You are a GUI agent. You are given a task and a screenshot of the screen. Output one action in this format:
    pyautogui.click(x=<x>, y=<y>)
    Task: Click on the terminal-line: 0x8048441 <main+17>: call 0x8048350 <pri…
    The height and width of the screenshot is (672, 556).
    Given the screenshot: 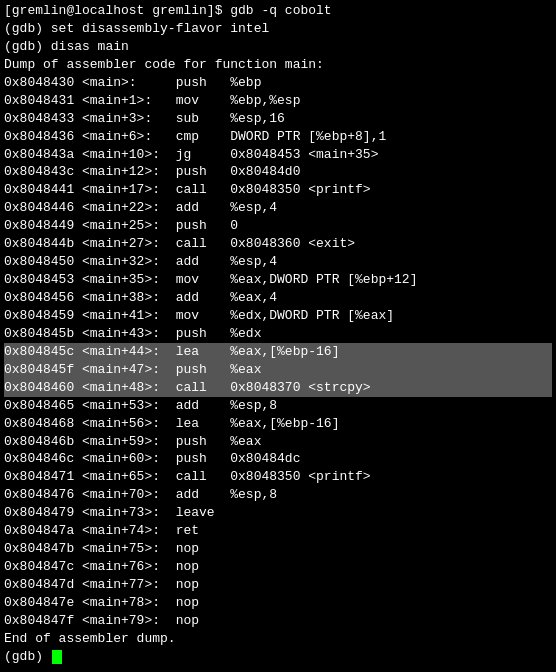 What is the action you would take?
    pyautogui.click(x=278, y=190)
    